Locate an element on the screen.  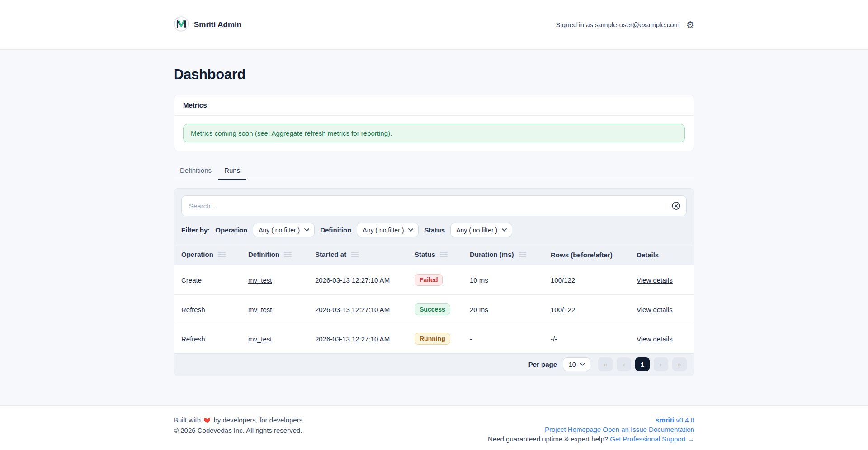
status-badge: Failed is located at coordinates (429, 280).